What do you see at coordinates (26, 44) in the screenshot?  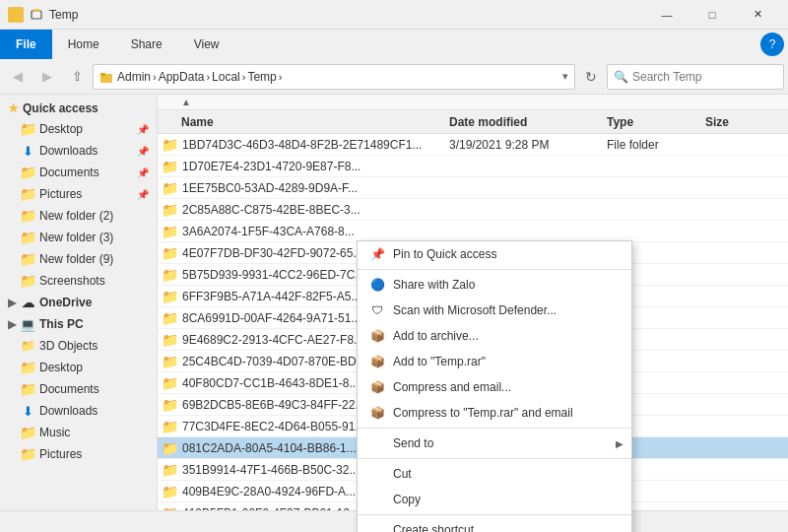 I see `file-tab: File` at bounding box center [26, 44].